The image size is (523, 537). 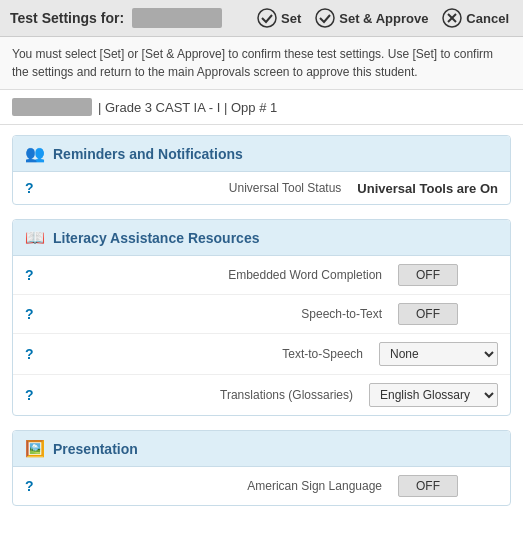 I want to click on section-reminders: 👥 Reminders and Notifications ? Universa…, so click(x=262, y=170).